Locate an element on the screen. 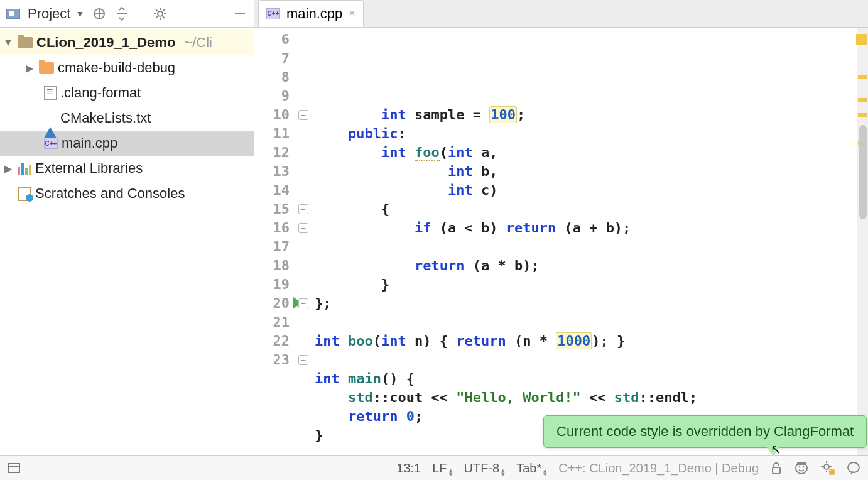 This screenshot has height=480, width=868. status-line-ending: LF▴▾ is located at coordinates (442, 469).